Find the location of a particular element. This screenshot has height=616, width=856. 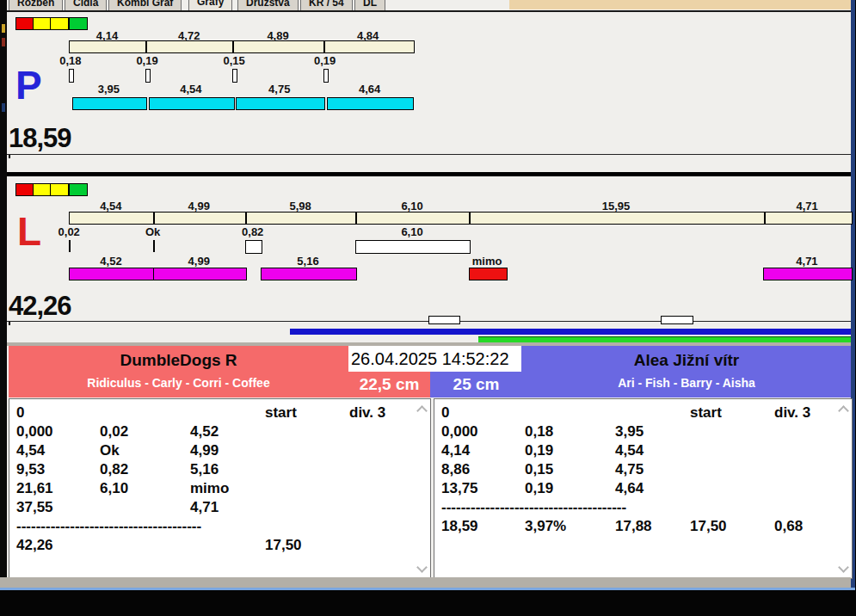

table-row: 0,0000,183,95 is located at coordinates (644, 433).